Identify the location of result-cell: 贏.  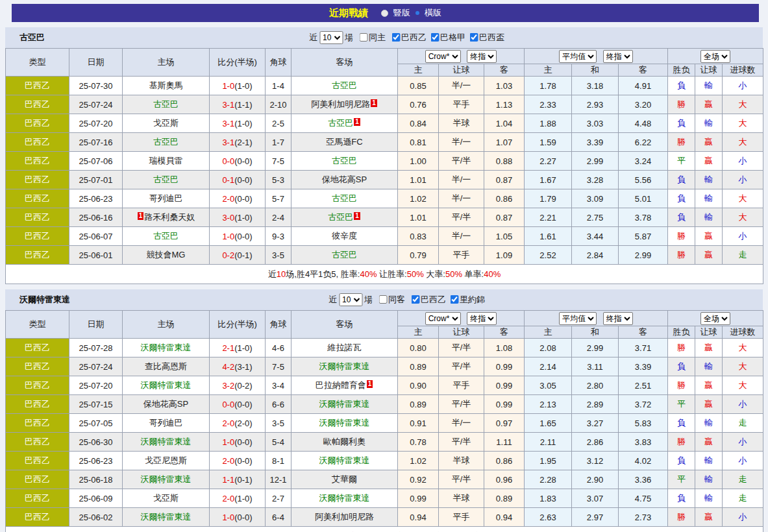
(709, 236).